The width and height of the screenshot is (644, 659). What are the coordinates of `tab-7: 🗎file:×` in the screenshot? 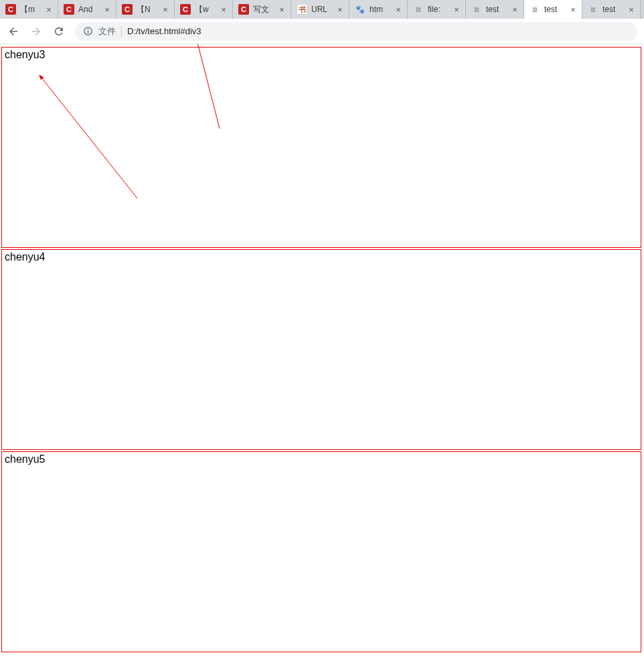 It's located at (436, 9).